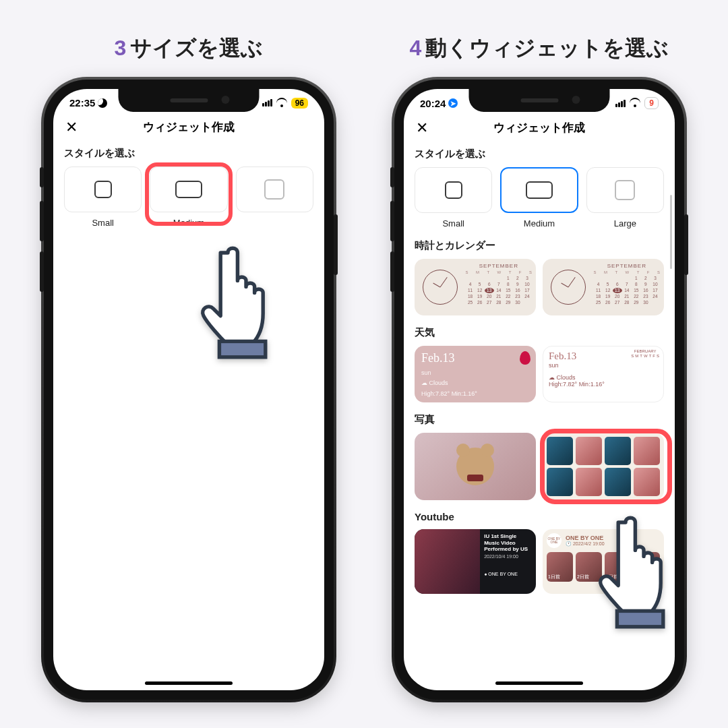  What do you see at coordinates (189, 197) in the screenshot?
I see `size-selector: Small Medium Large` at bounding box center [189, 197].